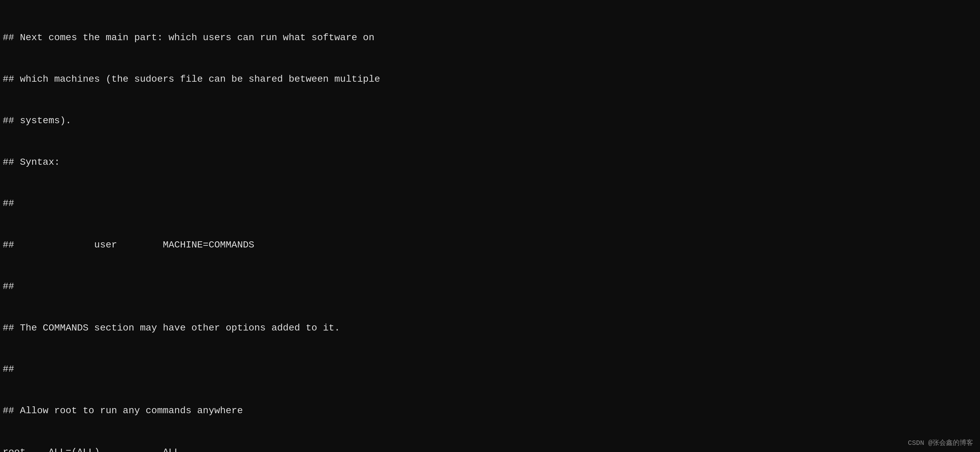 Image resolution: width=980 pixels, height=452 pixels. Describe the element at coordinates (492, 328) in the screenshot. I see `line-8: ## The COMMANDS section may have other o…` at that location.